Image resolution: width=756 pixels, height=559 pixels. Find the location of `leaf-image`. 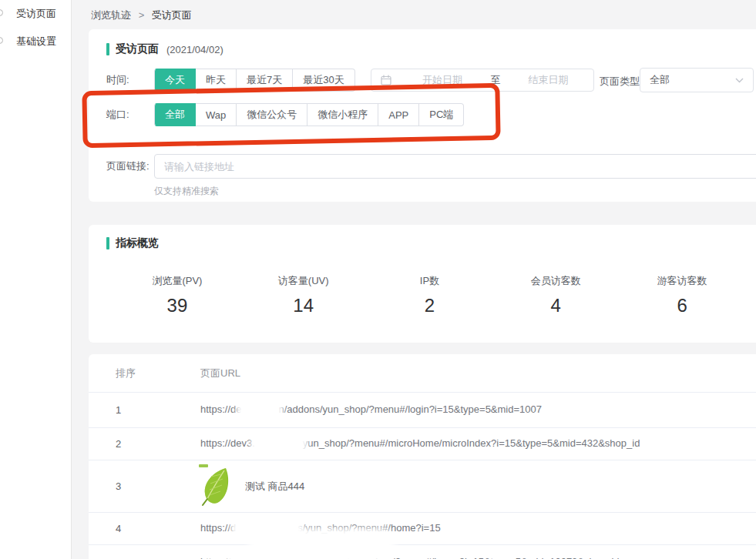

leaf-image is located at coordinates (217, 487).